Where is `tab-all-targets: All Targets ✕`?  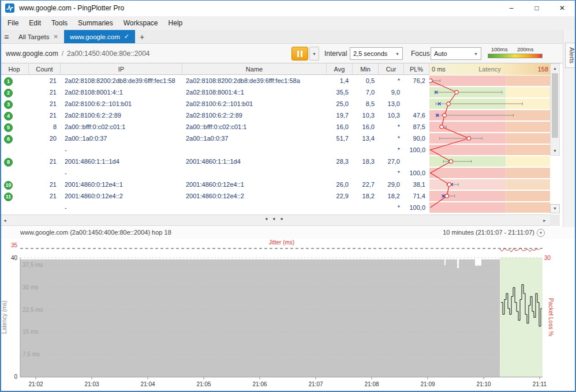
tab-all-targets: All Targets ✕ is located at coordinates (38, 37).